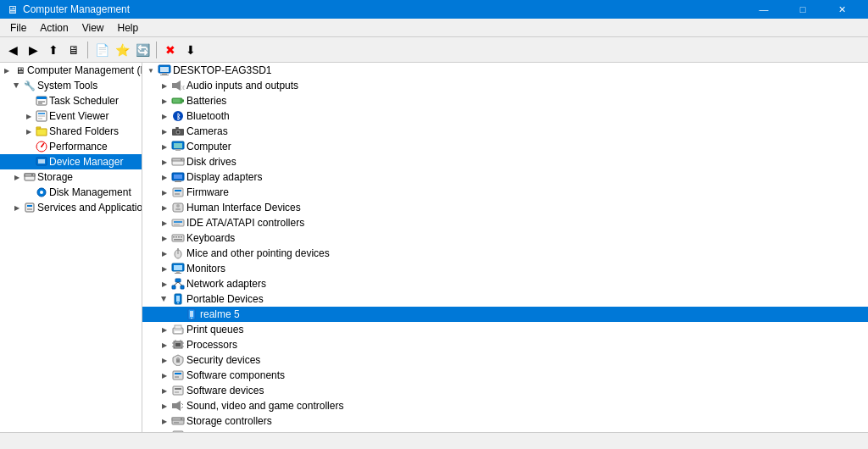  Describe the element at coordinates (71, 192) in the screenshot. I see `sidebar-item-disk-management: ▶ Disk Management` at that location.